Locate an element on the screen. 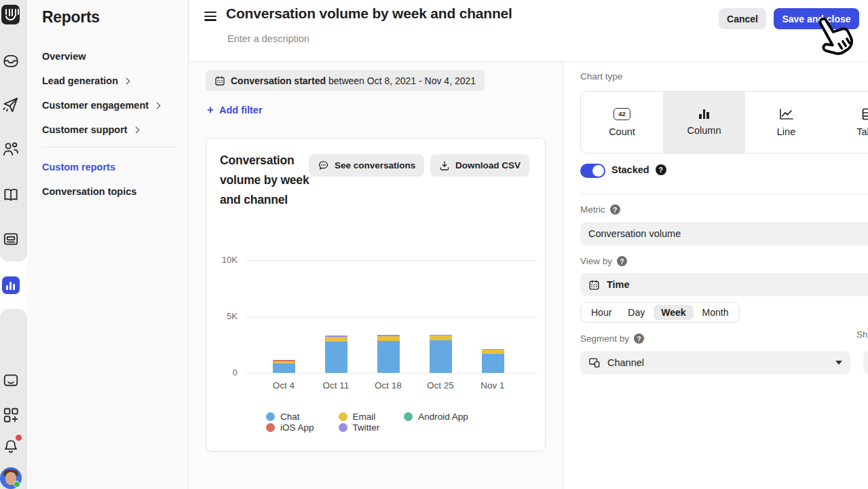 The image size is (868, 489). x-axis-label: Nov 1 is located at coordinates (493, 386).